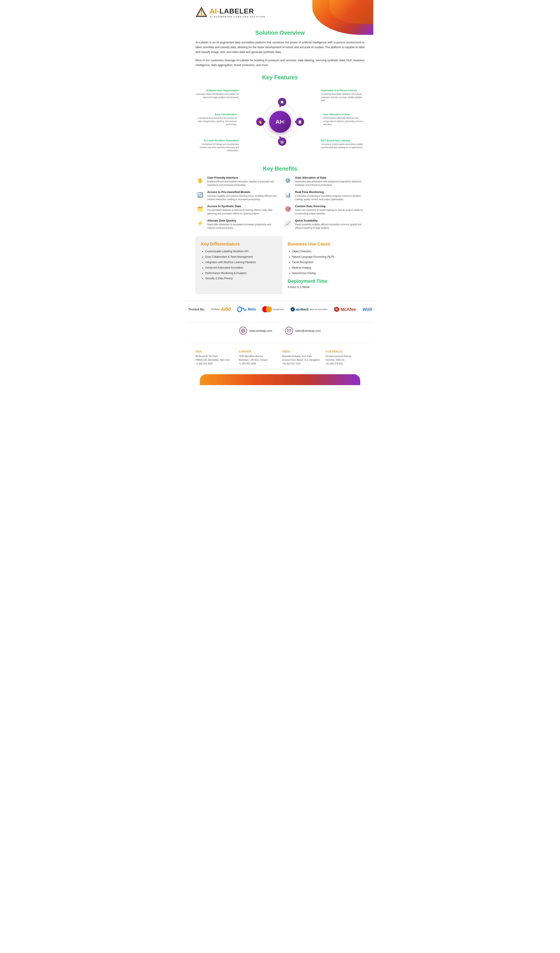  I want to click on features-center-icon: AI<, so click(280, 122).